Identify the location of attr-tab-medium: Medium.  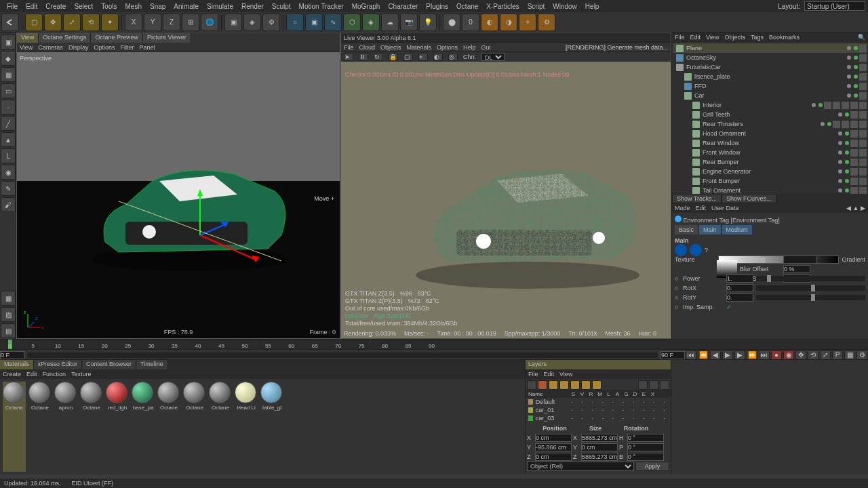
(737, 230).